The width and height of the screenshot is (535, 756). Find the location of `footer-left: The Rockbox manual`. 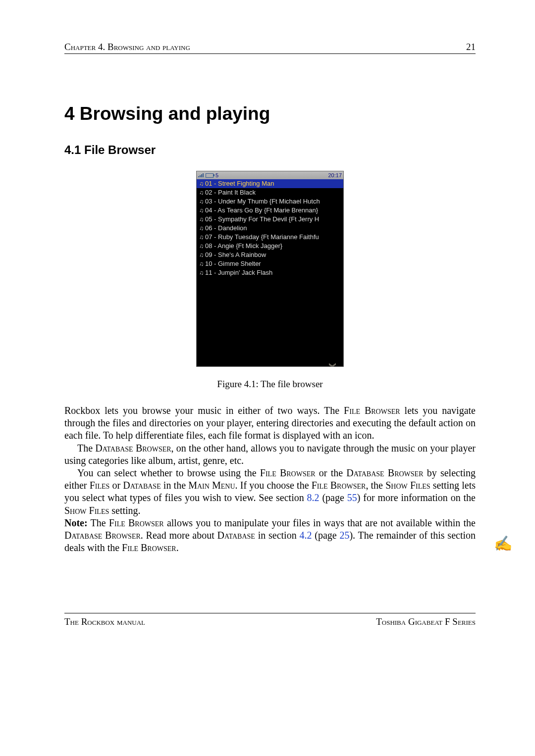

footer-left: The Rockbox manual is located at coordinates (105, 622).